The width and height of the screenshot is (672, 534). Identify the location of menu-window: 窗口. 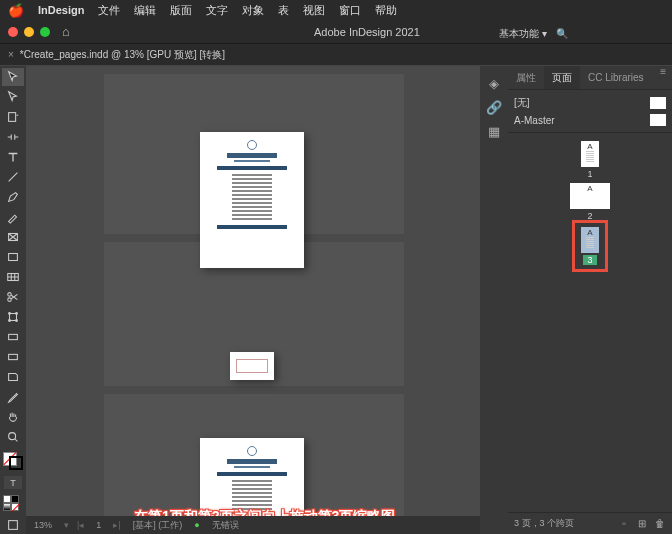
(350, 10).